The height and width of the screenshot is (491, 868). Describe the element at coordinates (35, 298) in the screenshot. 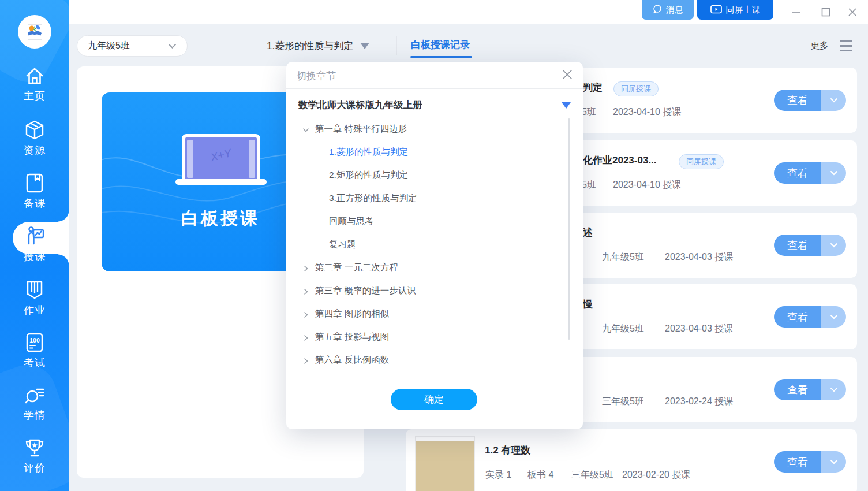

I see `sidebar-item-homework: 作业` at that location.